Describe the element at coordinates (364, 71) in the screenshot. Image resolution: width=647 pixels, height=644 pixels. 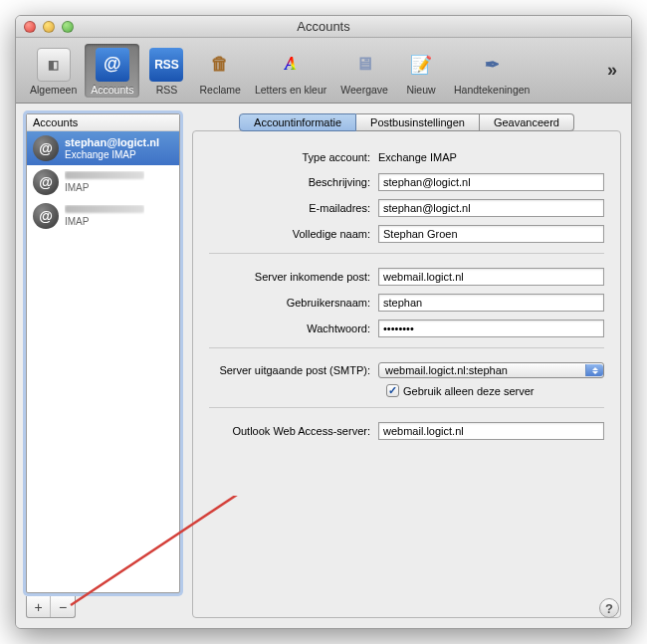
I see `toolbar-viewing: 🖥 Weergave` at that location.